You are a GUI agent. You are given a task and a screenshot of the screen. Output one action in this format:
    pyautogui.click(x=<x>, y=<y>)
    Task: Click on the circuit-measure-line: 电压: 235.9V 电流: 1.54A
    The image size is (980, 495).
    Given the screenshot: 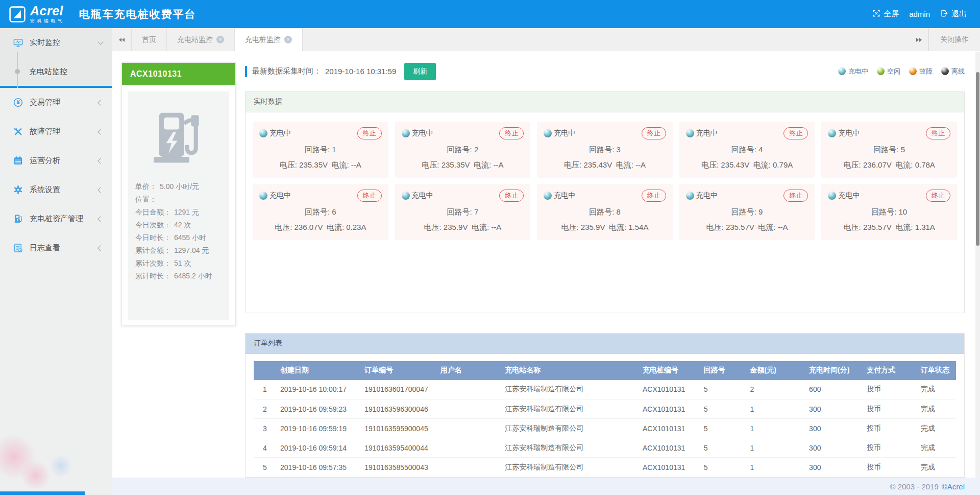 What is the action you would take?
    pyautogui.click(x=605, y=228)
    